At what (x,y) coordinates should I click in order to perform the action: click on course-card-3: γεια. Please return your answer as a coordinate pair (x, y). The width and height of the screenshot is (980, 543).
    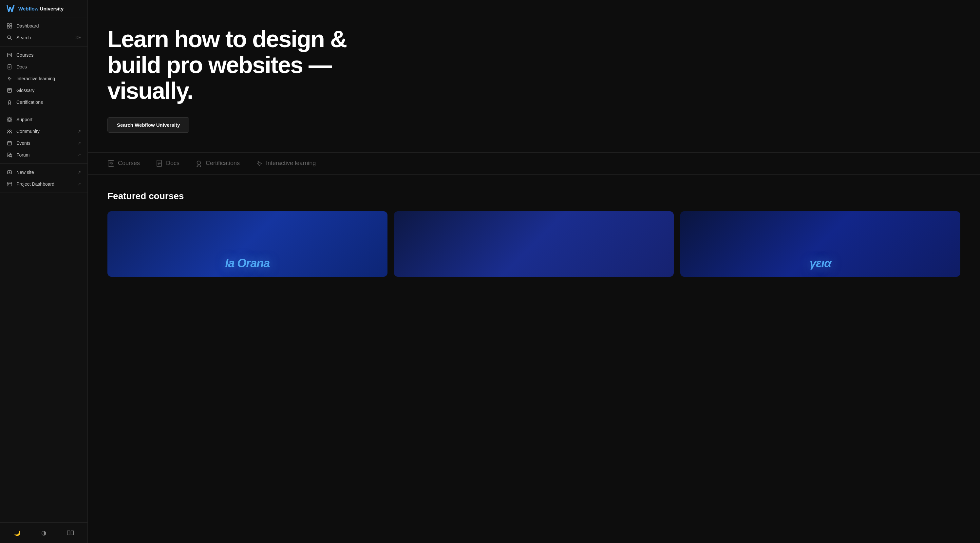
    Looking at the image, I should click on (820, 244).